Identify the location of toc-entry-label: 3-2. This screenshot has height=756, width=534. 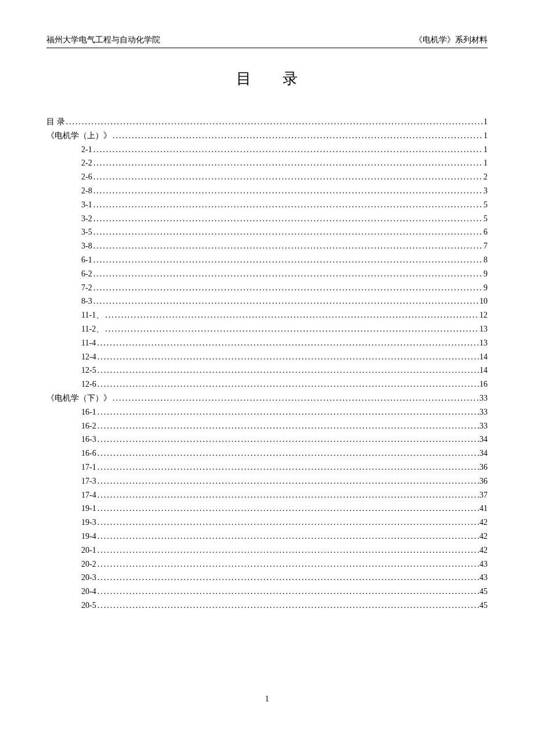
(87, 219).